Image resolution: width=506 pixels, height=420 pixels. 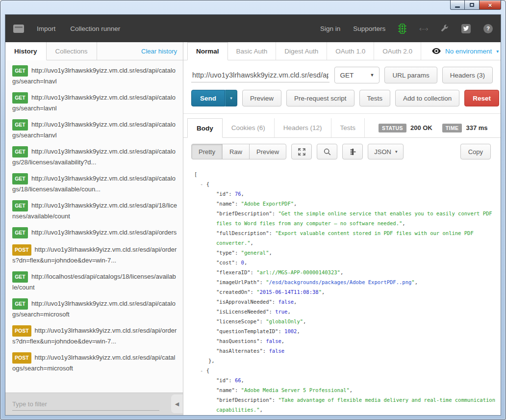 I want to click on search-icon, so click(x=328, y=152).